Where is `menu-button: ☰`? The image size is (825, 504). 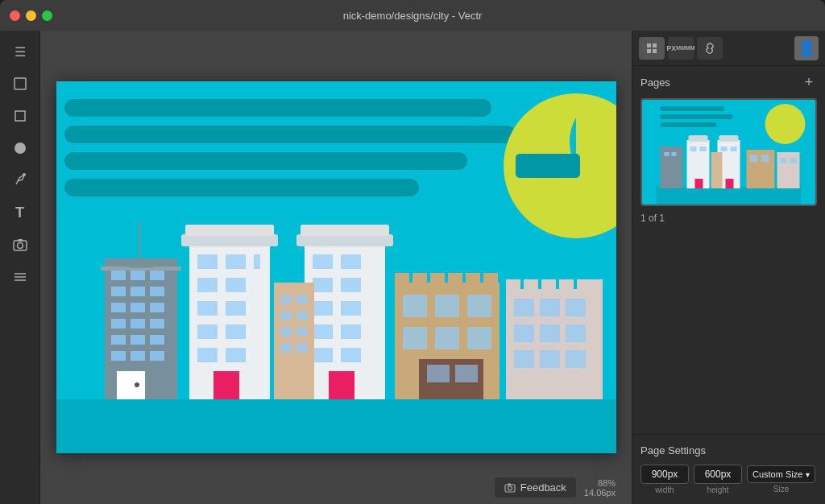 menu-button: ☰ is located at coordinates (20, 52).